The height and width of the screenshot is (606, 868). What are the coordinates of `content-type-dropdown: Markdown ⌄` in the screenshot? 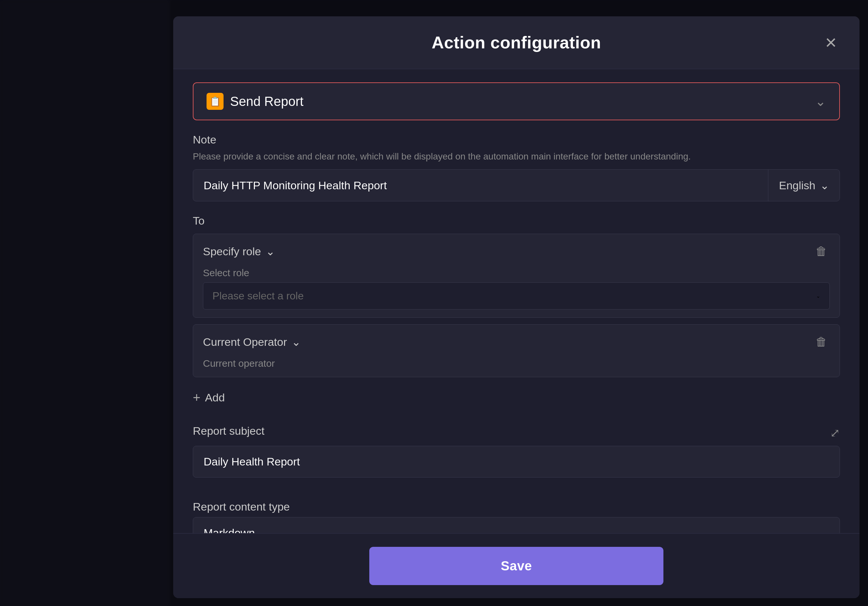 It's located at (516, 525).